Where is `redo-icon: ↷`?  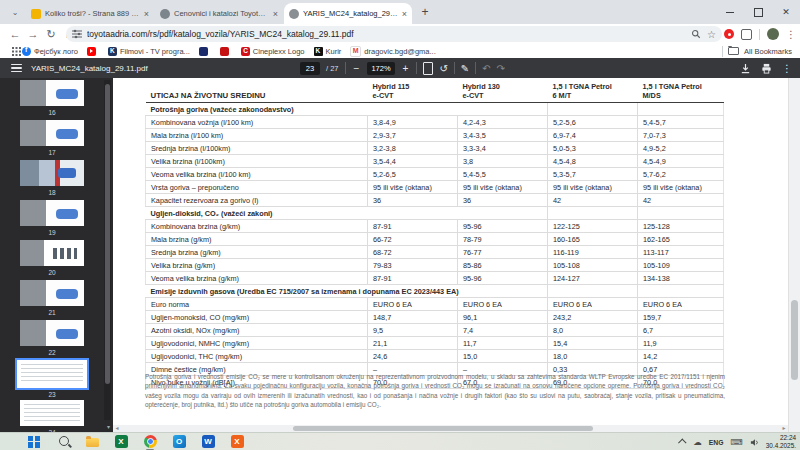
redo-icon: ↷ is located at coordinates (501, 68).